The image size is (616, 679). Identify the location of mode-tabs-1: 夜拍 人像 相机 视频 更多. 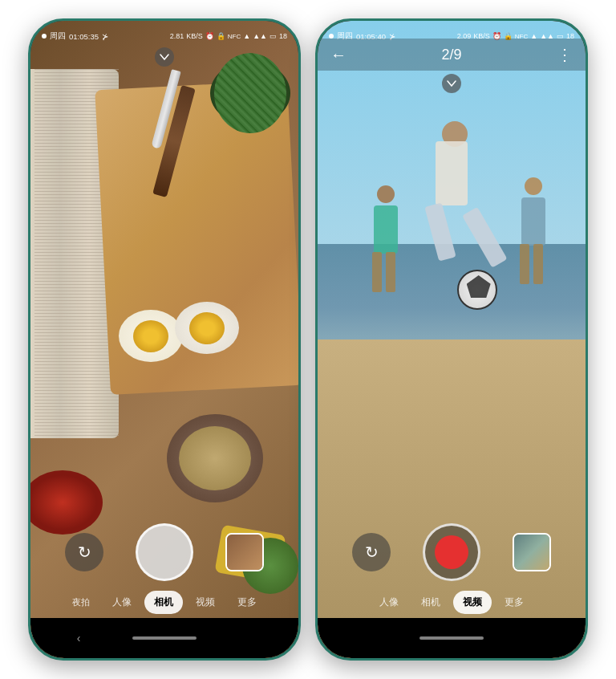
(164, 602).